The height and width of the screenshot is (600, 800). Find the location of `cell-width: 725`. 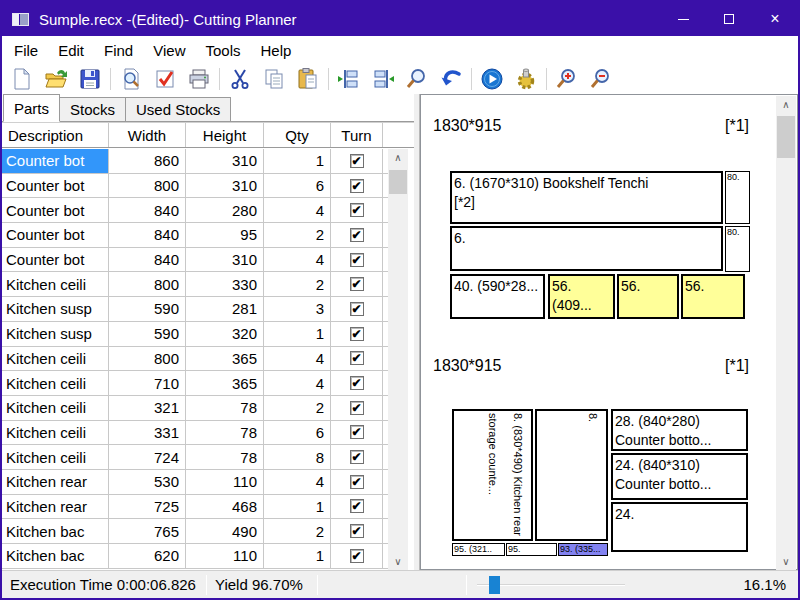

cell-width: 725 is located at coordinates (148, 507).